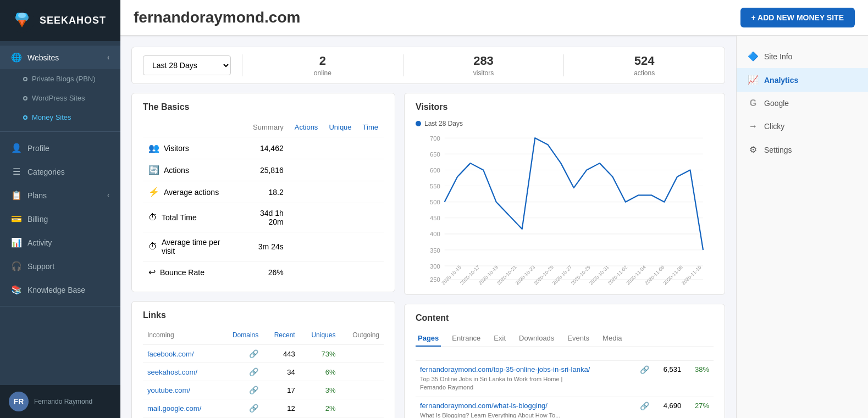 The height and width of the screenshot is (418, 868). Describe the element at coordinates (466, 338) in the screenshot. I see `tab-entrance: Entrance` at that location.